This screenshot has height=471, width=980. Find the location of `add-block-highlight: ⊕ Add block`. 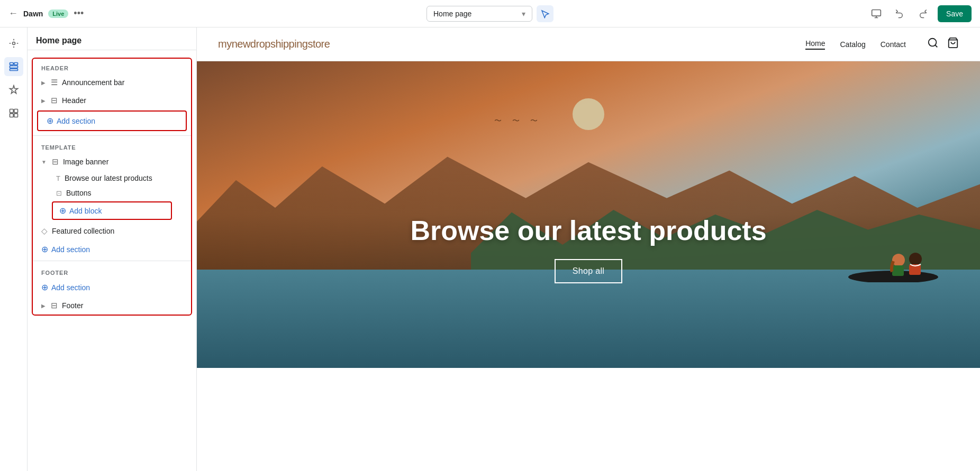

add-block-highlight: ⊕ Add block is located at coordinates (112, 210).